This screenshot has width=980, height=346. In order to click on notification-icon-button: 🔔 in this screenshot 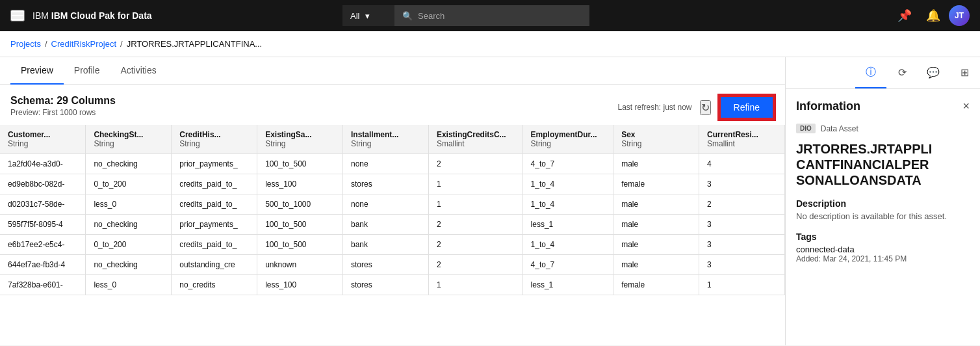, I will do `click(933, 16)`.